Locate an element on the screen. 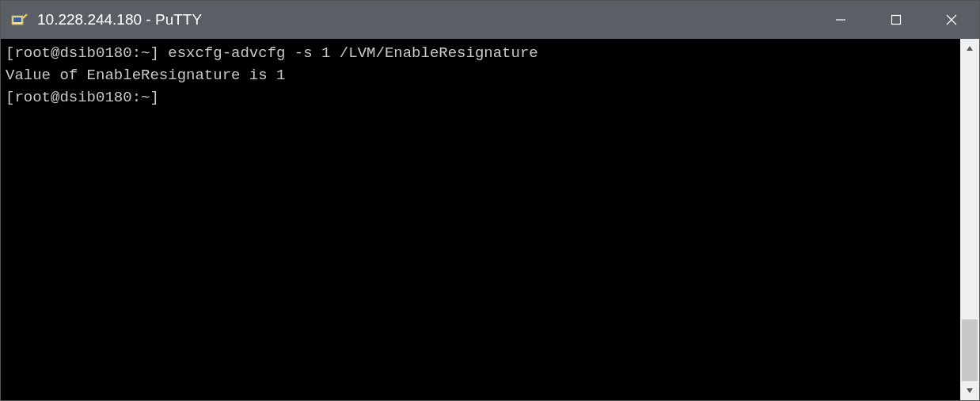  titlebar: 10.228.244.180 - PuTTY is located at coordinates (490, 20).